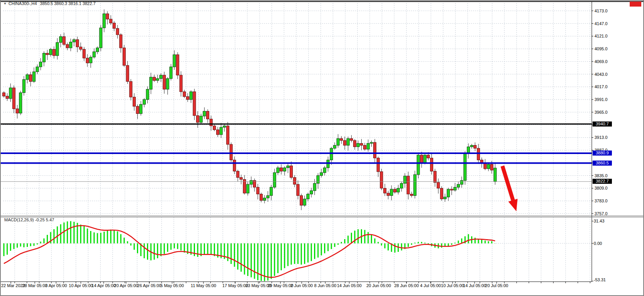 The width and height of the screenshot is (644, 296). I want to click on price-tick-label: 4017.0, so click(601, 87).